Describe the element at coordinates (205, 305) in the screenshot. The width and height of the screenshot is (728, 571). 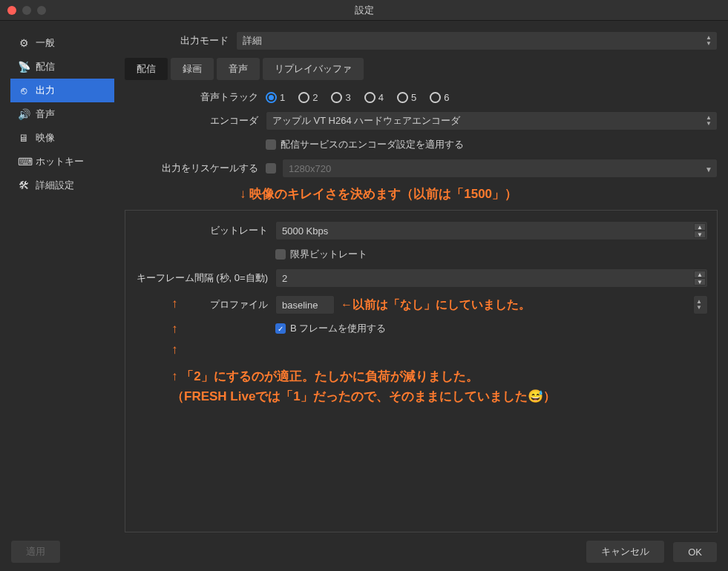
I see `profile-label: プロファイル` at that location.